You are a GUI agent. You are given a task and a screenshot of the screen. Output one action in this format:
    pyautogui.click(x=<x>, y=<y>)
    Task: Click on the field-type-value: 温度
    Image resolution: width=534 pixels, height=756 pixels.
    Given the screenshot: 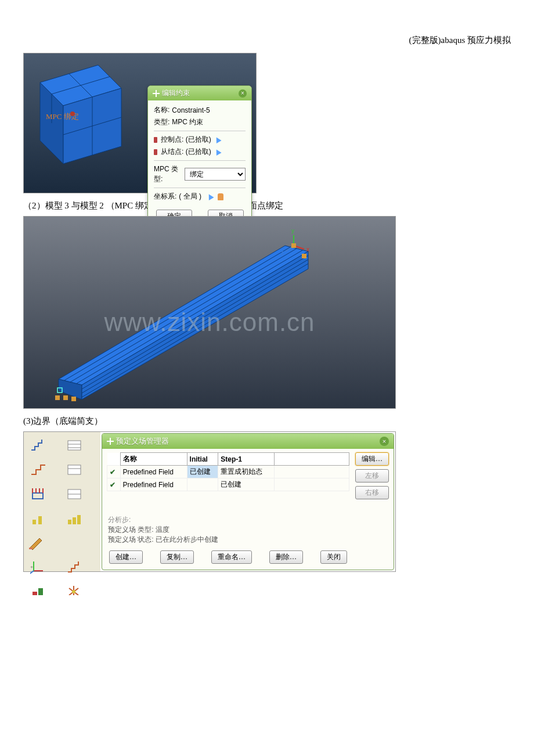 What is the action you would take?
    pyautogui.click(x=163, y=530)
    